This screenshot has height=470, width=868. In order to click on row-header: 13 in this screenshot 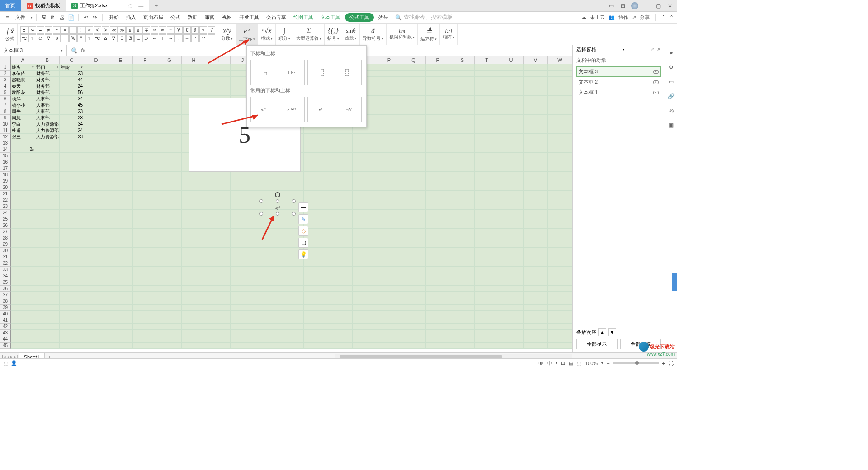, I will do `click(5, 143)`.